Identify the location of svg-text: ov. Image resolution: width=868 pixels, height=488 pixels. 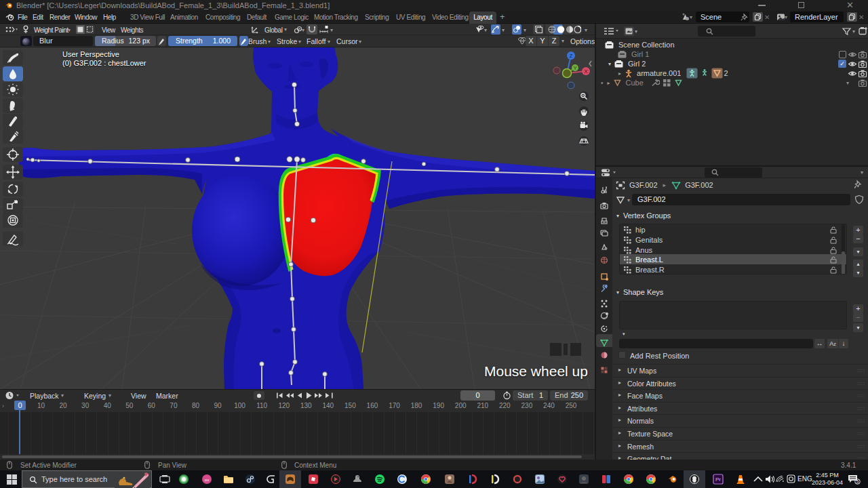
(207, 480).